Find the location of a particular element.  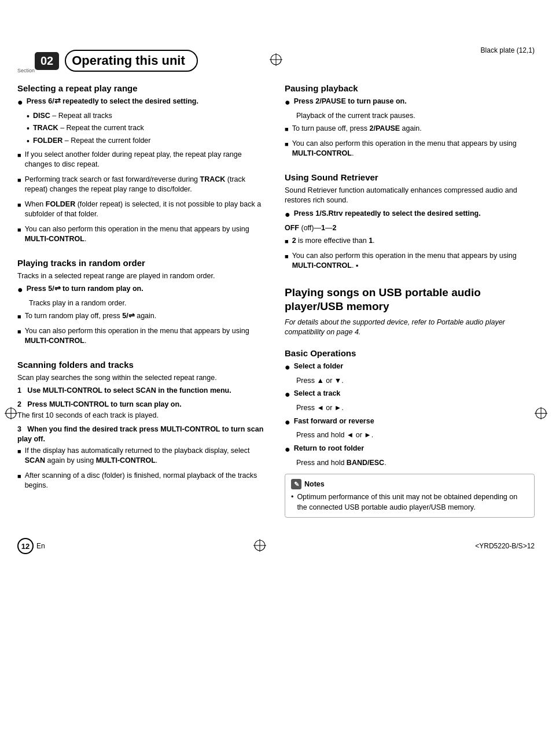

usb-section: Playing songs on USB portable audio play… is located at coordinates (410, 312).